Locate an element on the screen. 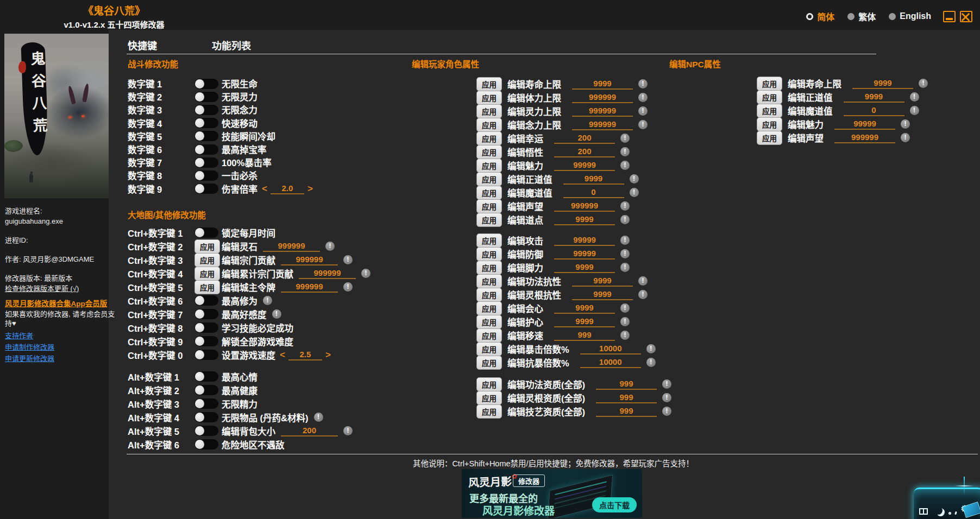  language-option: English is located at coordinates (910, 16).